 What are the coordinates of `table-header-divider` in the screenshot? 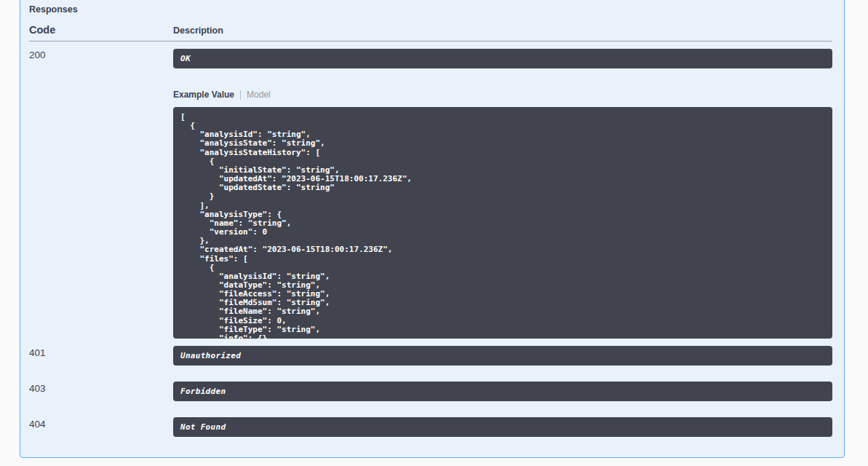 It's located at (431, 41).